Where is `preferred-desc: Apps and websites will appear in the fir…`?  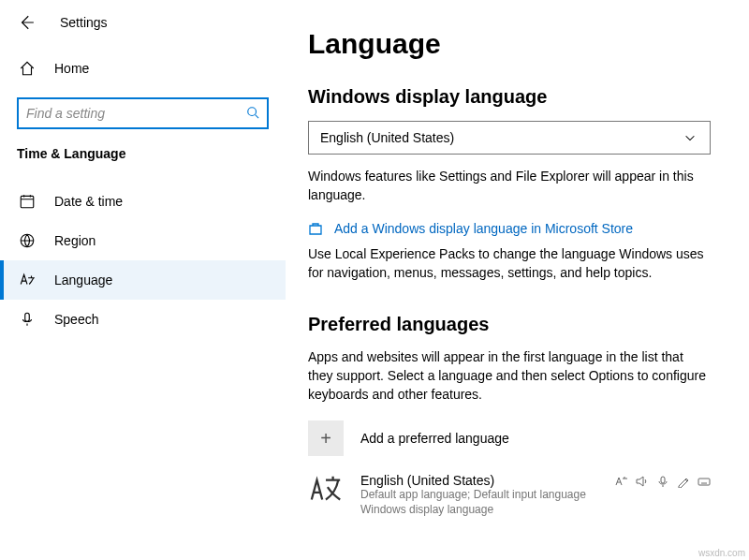
preferred-desc: Apps and websites will appear in the fir… is located at coordinates (509, 376).